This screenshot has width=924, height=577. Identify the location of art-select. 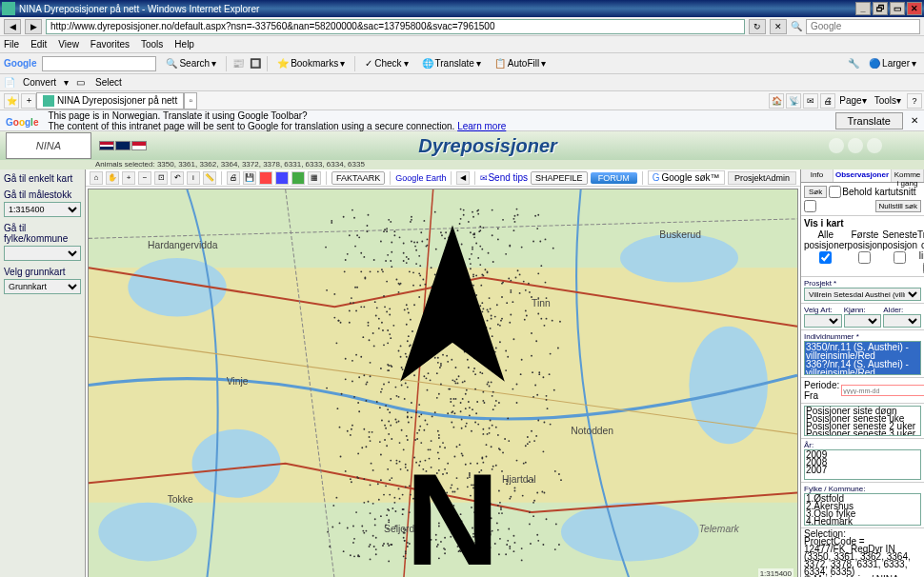
(823, 321).